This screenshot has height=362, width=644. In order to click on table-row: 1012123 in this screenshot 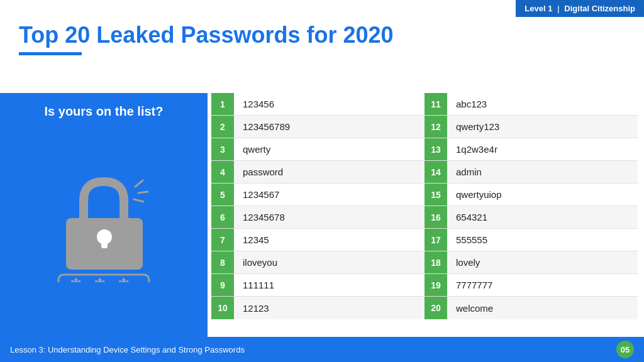, I will do `click(318, 308)`.